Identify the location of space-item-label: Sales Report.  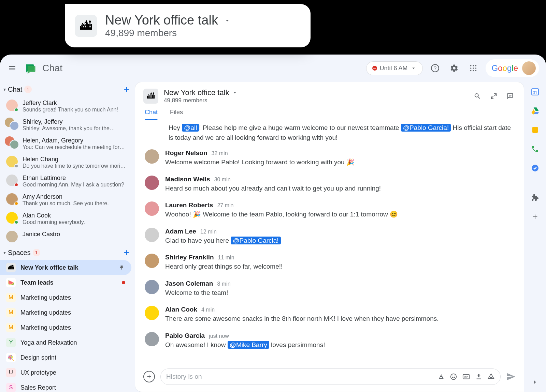
(73, 388).